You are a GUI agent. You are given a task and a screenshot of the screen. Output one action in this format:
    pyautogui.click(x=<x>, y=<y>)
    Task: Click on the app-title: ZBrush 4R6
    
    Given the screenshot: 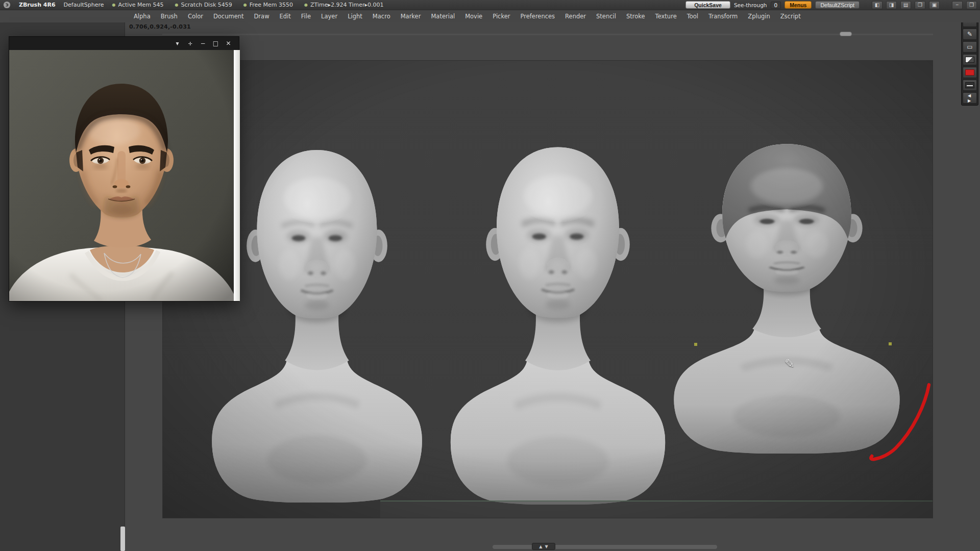 What is the action you would take?
    pyautogui.click(x=37, y=5)
    